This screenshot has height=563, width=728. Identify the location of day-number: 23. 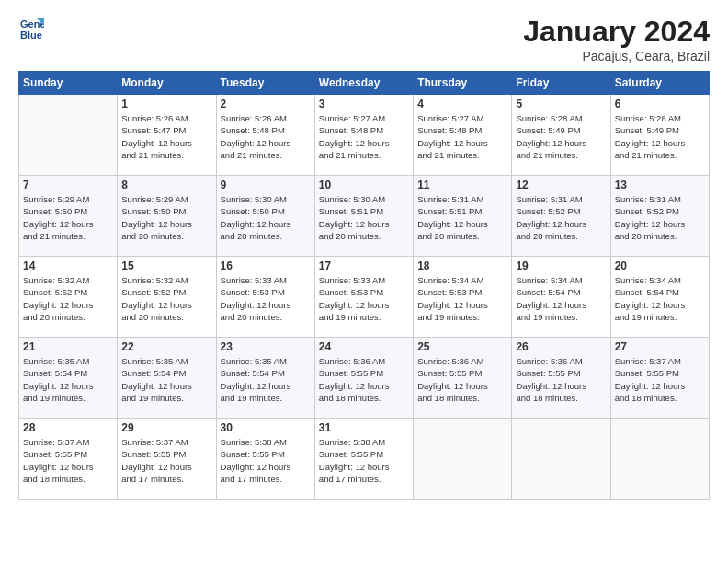
(266, 347).